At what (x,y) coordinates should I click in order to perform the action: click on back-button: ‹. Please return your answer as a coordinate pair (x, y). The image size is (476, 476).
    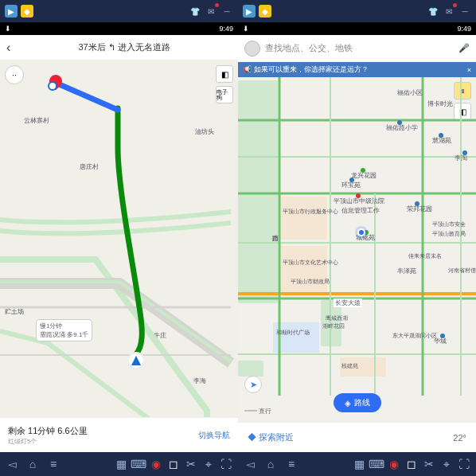
    Looking at the image, I should click on (8, 48).